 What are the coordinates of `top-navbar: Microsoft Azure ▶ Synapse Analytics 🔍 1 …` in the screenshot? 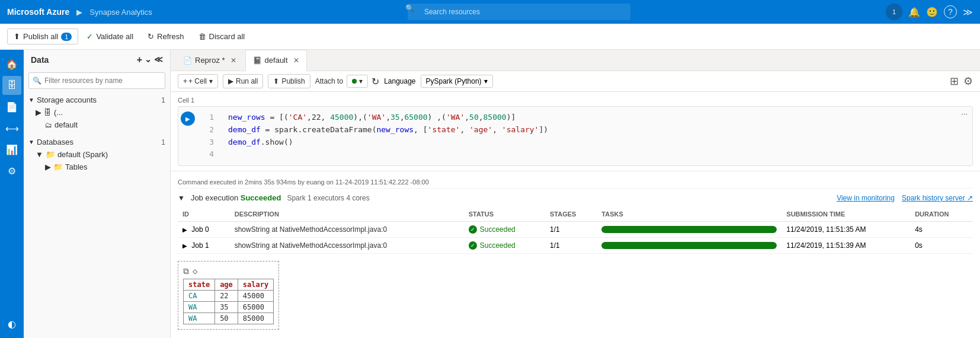 It's located at (490, 12).